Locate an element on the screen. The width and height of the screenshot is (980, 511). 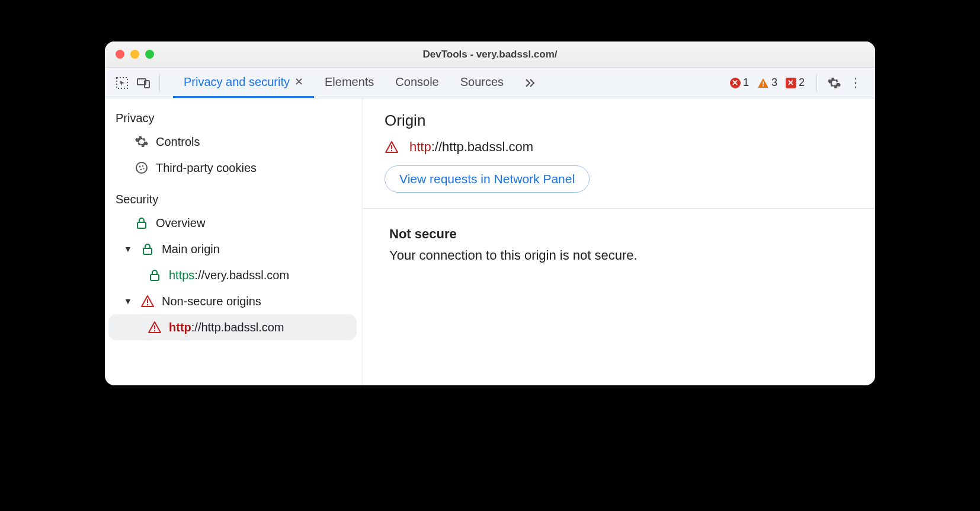
messages-counter: ✕ 2 is located at coordinates (795, 83).